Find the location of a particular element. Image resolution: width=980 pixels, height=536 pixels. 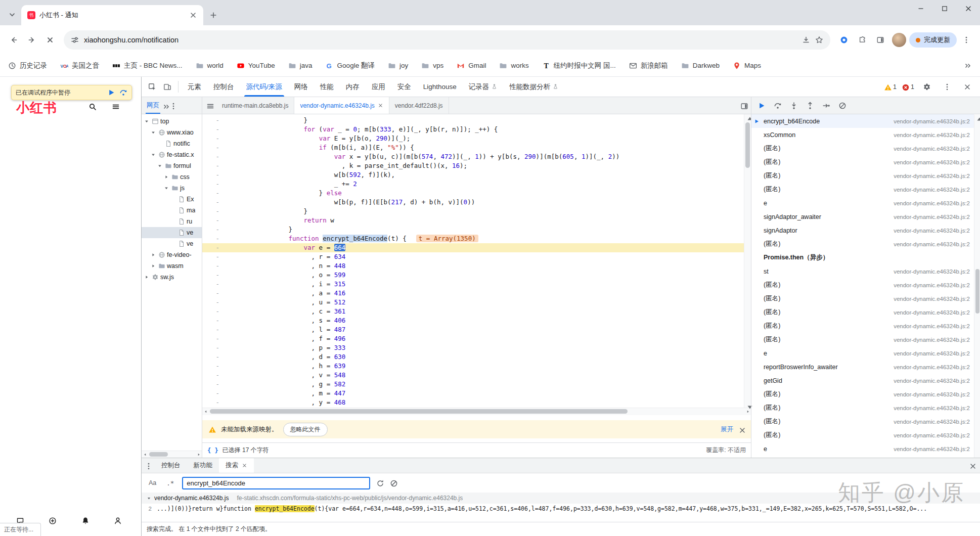

drawer-tab: 控制台 is located at coordinates (171, 465).